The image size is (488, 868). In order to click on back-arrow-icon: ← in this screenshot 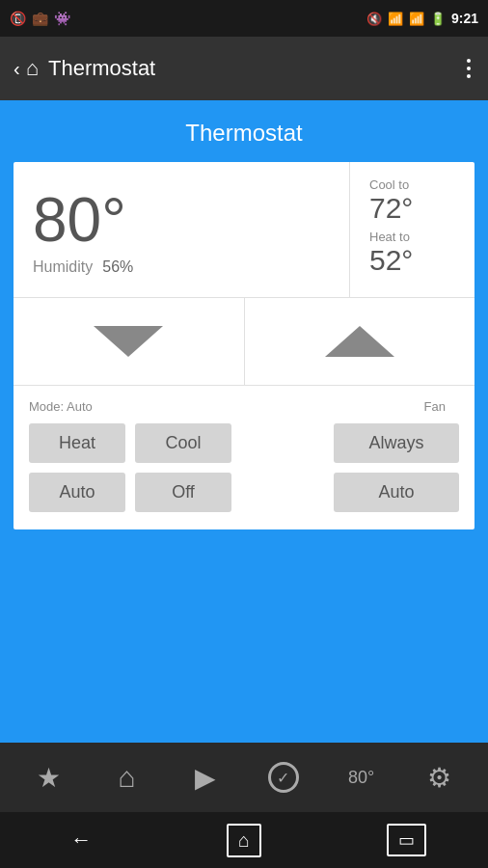, I will do `click(81, 840)`.